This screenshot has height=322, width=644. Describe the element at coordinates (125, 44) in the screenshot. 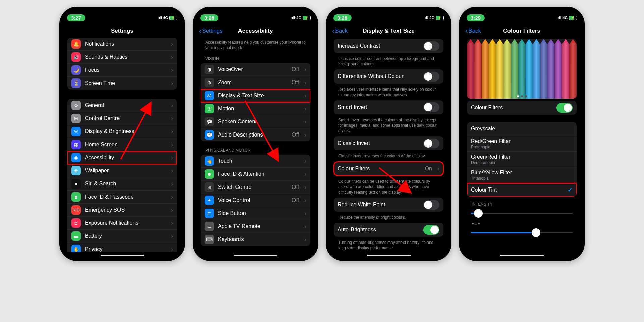

I see `row-label: Notifications` at that location.